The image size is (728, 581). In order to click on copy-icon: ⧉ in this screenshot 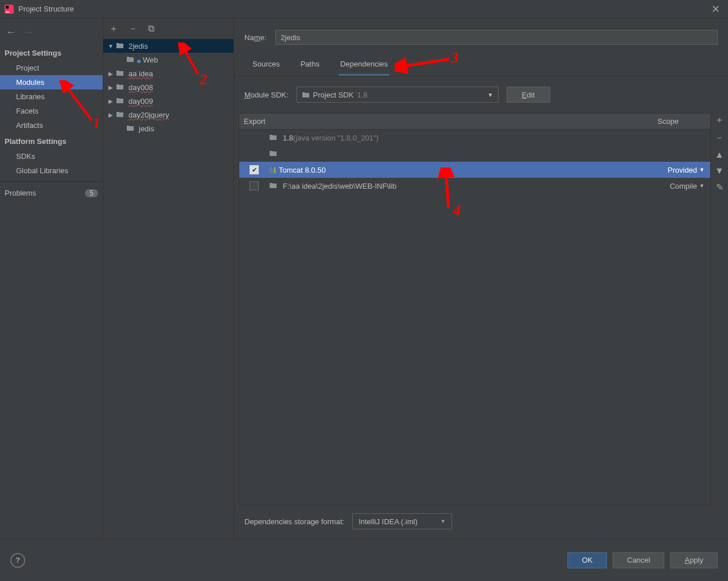, I will do `click(151, 29)`.